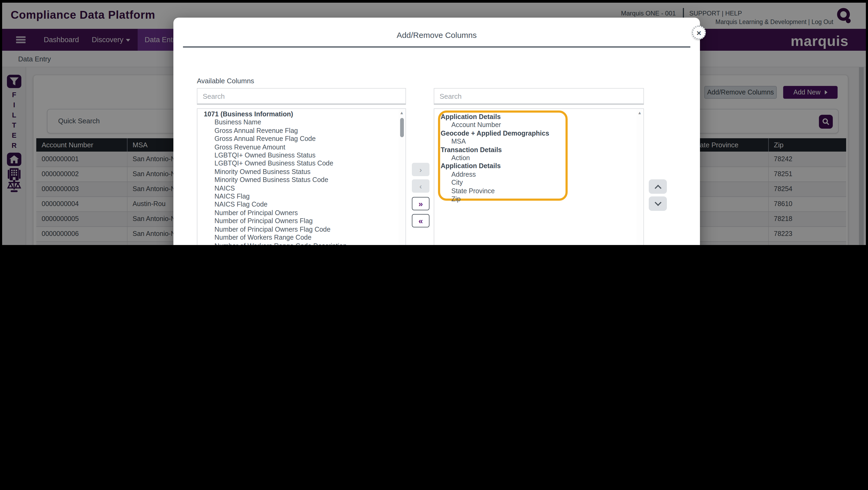  What do you see at coordinates (225, 81) in the screenshot?
I see `available-columns-label: Available Columns` at bounding box center [225, 81].